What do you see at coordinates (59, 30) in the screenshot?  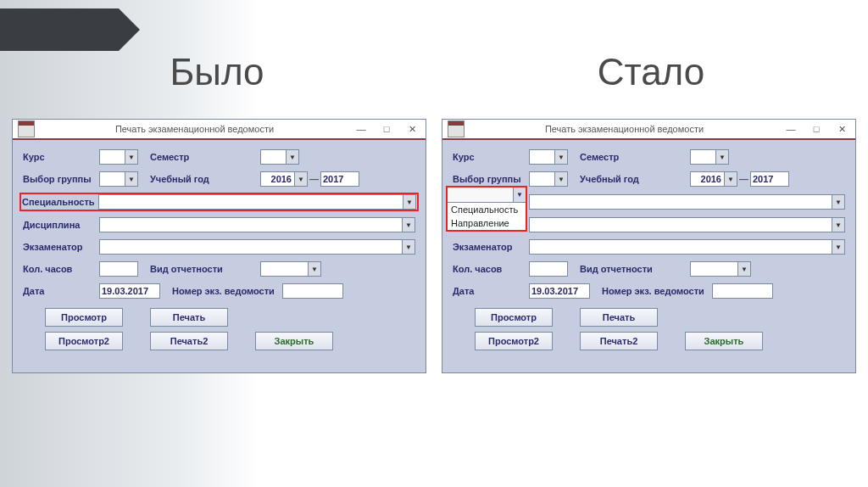 I see `slide-accent-arrow` at bounding box center [59, 30].